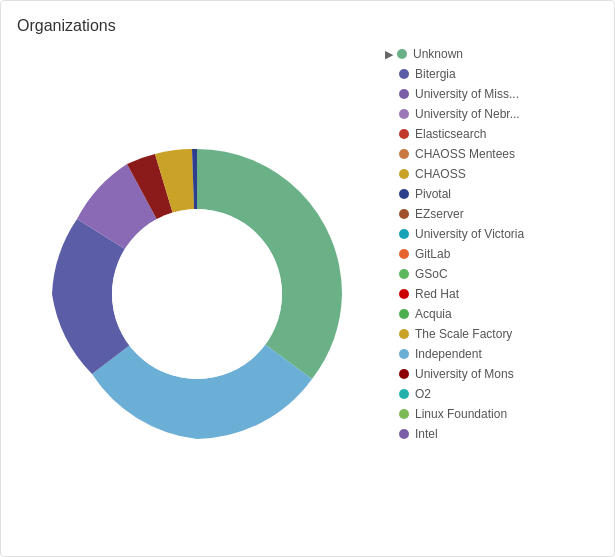  Describe the element at coordinates (436, 74) in the screenshot. I see `legend-label: Bitergia` at that location.